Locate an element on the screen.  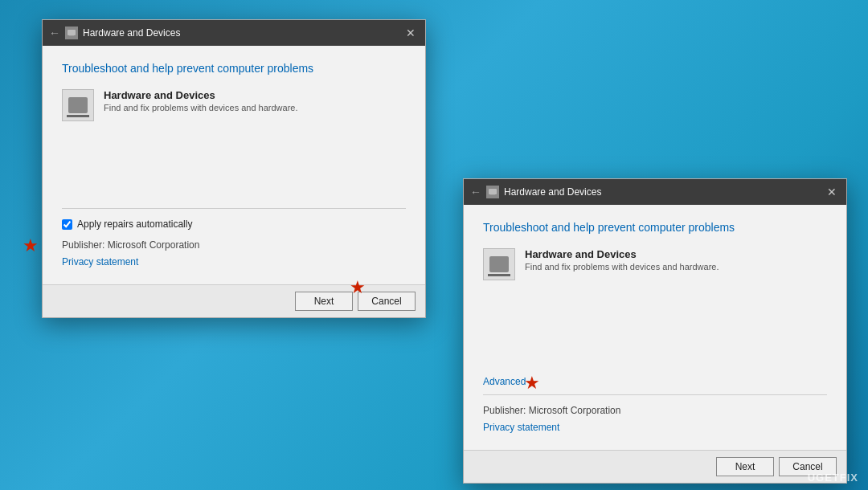
item-desc-2: Find and fix problems with devices and h… is located at coordinates (622, 267).